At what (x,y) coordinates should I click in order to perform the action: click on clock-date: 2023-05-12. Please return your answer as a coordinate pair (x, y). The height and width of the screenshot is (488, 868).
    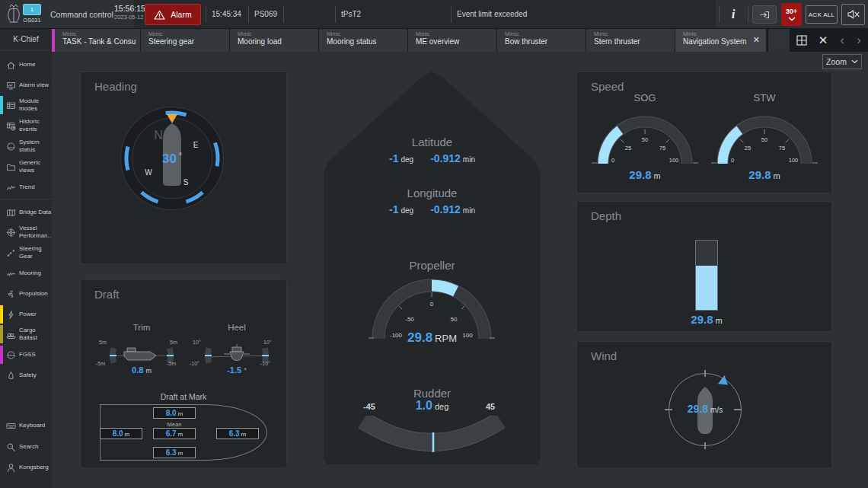
    Looking at the image, I should click on (129, 17).